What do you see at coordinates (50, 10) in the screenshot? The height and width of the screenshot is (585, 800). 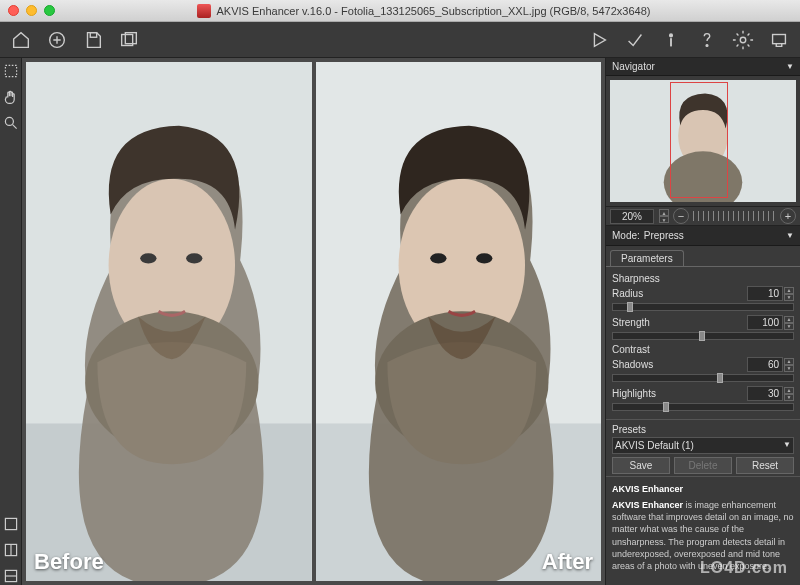 I see `maximize-window-button` at bounding box center [50, 10].